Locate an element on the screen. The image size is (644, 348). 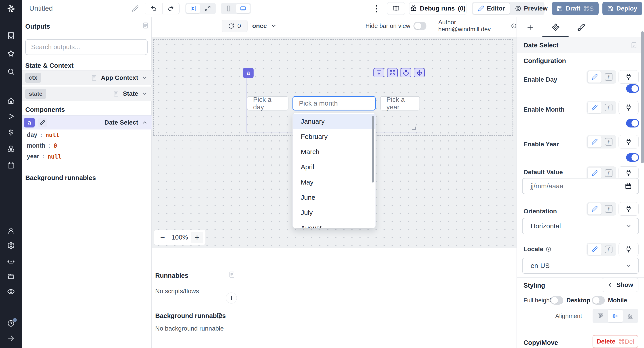
orientation-select: Horizontal is located at coordinates (580, 226).